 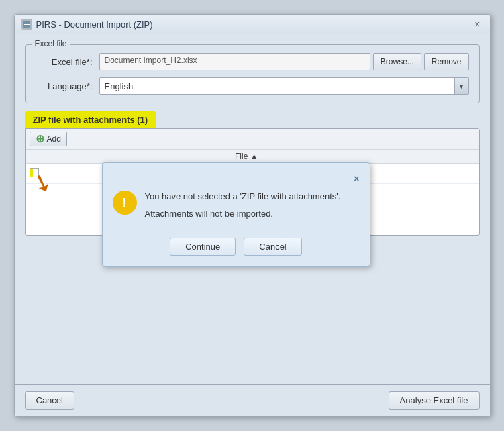 What do you see at coordinates (272, 247) in the screenshot?
I see `dialog-cancel-button: Cancel` at bounding box center [272, 247].